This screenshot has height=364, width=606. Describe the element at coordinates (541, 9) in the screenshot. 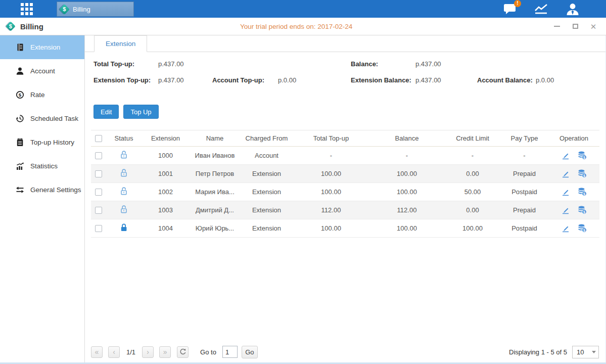

I see `chart-icon` at that location.